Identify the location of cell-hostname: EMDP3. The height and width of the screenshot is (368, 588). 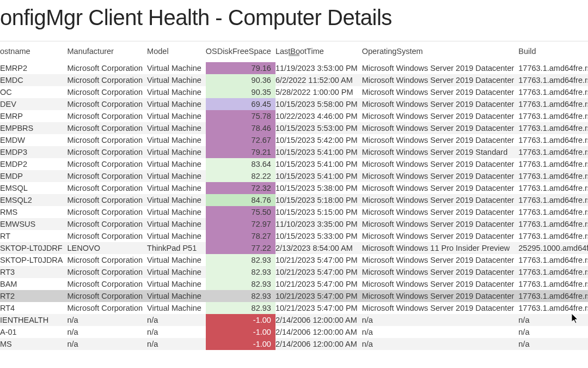
(34, 152).